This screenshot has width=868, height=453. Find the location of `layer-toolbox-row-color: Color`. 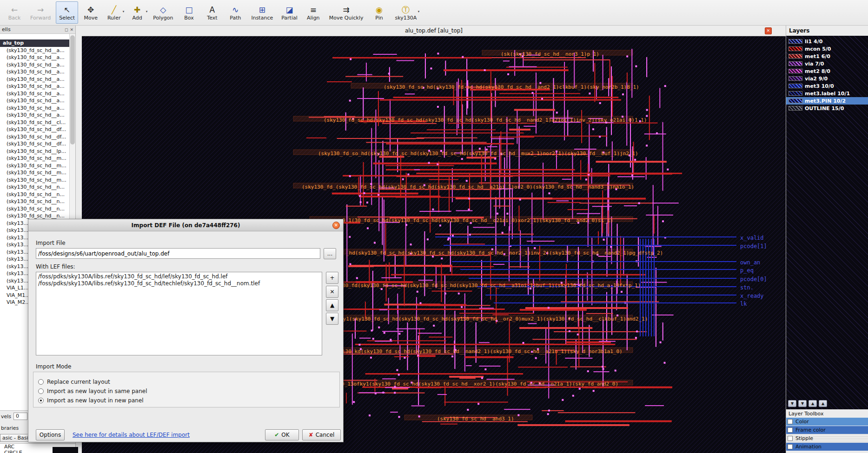

layer-toolbox-row-color: Color is located at coordinates (827, 422).